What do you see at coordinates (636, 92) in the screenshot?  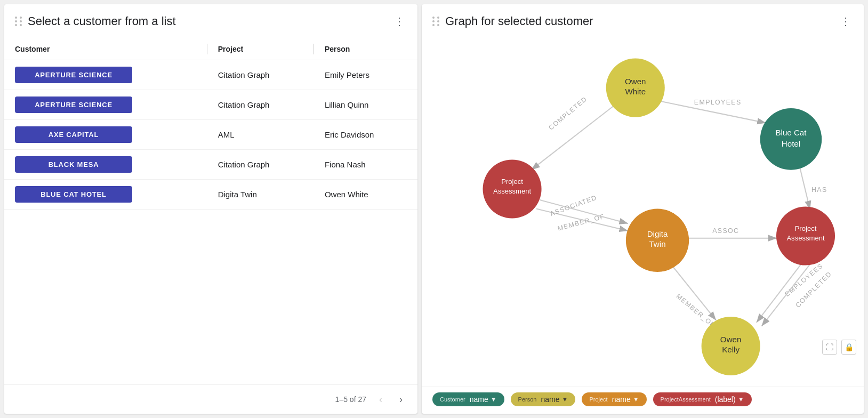 I see `svg-text: White` at bounding box center [636, 92].